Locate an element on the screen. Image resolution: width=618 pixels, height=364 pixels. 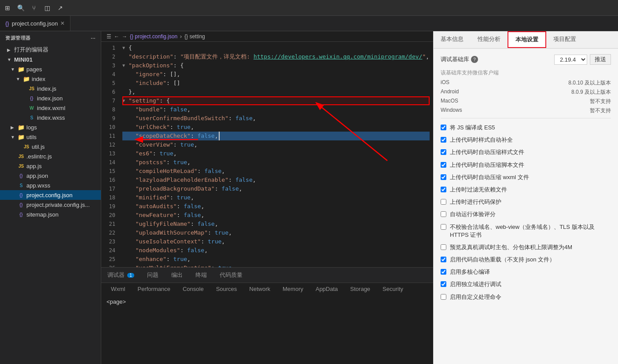
toolbar-icons: ⊞ 🔍 ⑂ ◫ ↗ is located at coordinates (34, 8).